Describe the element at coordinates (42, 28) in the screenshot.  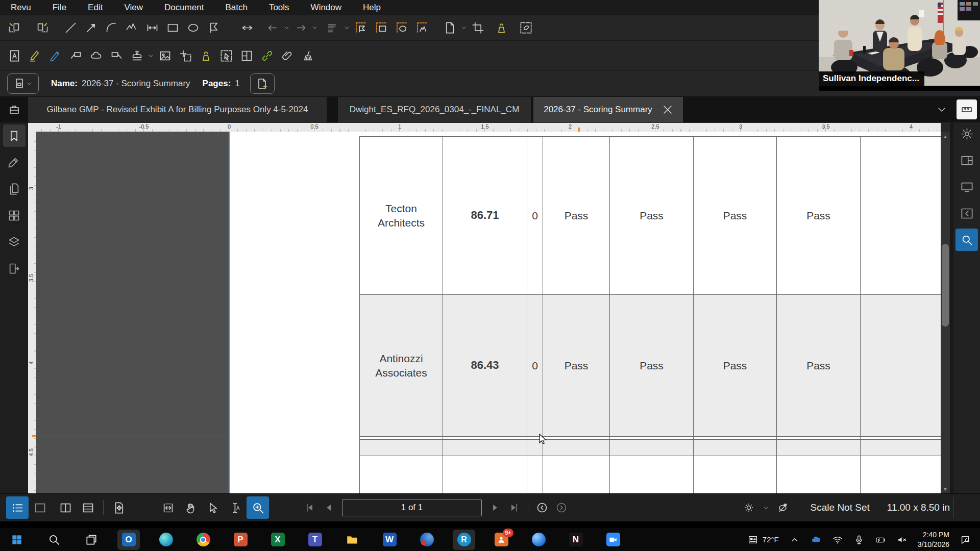
I see `place-markup-right-tool-icon` at that location.